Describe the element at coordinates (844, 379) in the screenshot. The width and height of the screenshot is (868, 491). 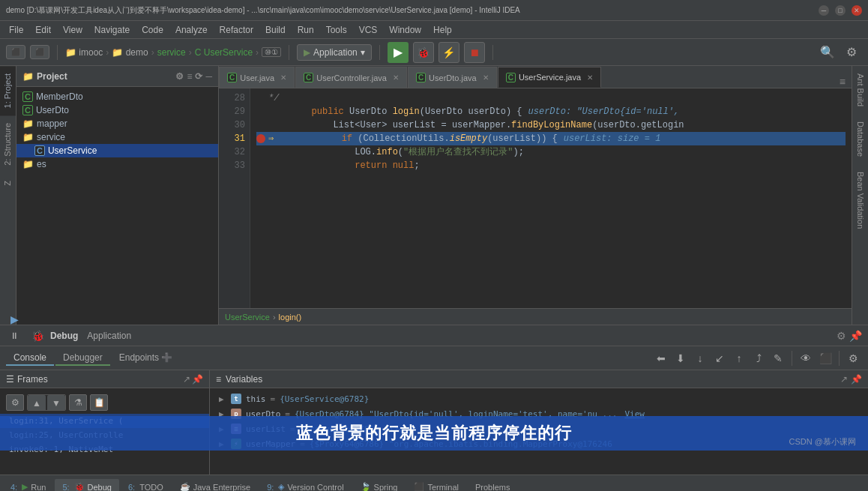
I see `variables-expand-icon: ↗` at that location.